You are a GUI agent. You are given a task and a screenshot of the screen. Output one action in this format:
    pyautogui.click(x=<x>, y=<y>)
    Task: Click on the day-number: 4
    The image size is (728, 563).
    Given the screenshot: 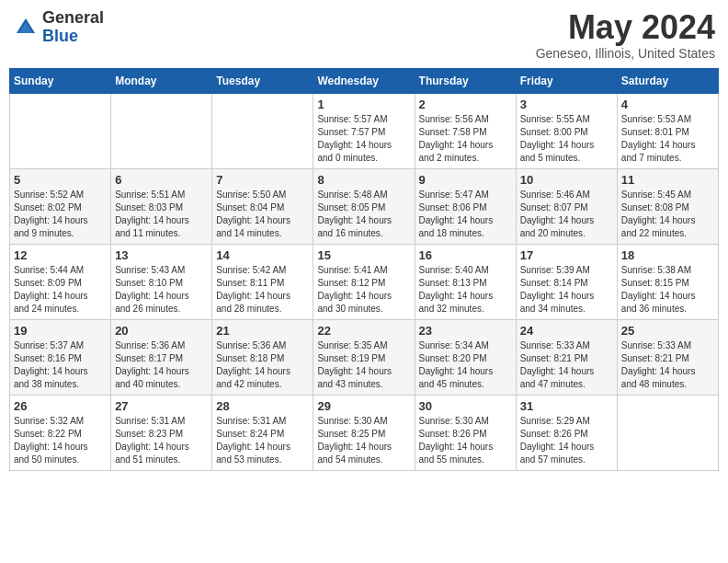 What is the action you would take?
    pyautogui.click(x=667, y=105)
    